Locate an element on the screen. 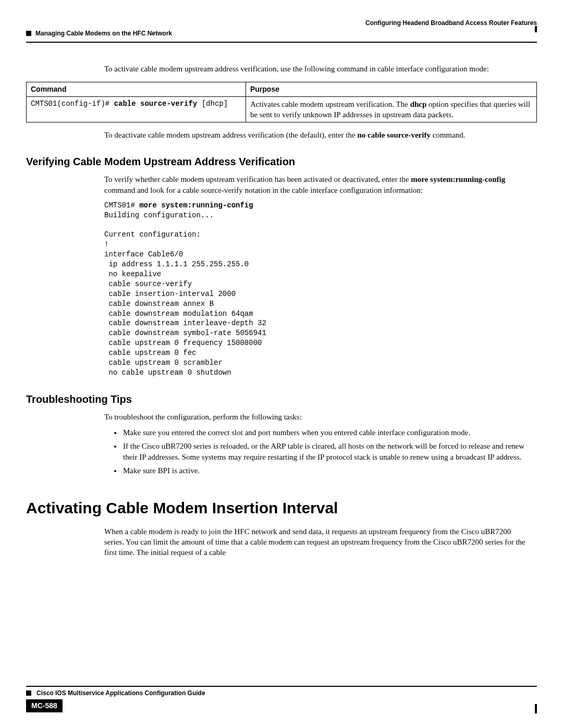  purpose-text-b: dhcp is located at coordinates (419, 104).